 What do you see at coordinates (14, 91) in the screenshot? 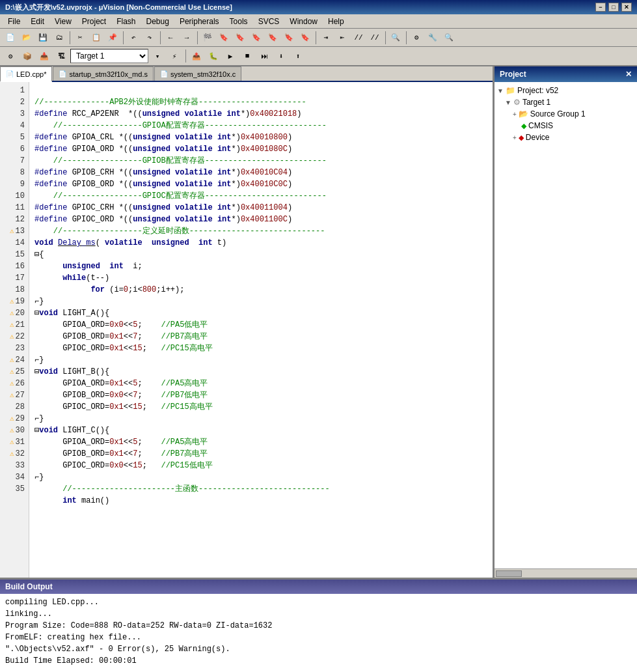
I see `ln-1: 1` at bounding box center [14, 91].